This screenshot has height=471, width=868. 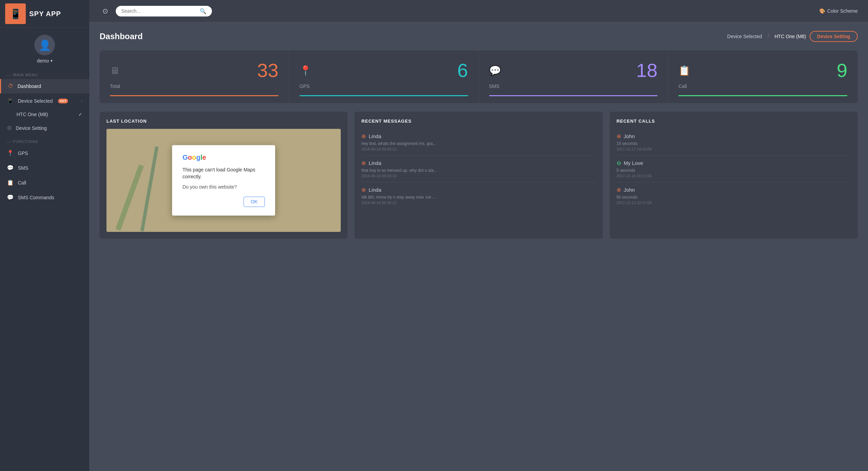 What do you see at coordinates (574, 77) in the screenshot?
I see `stat-sms: 💬 18 SMS` at bounding box center [574, 77].